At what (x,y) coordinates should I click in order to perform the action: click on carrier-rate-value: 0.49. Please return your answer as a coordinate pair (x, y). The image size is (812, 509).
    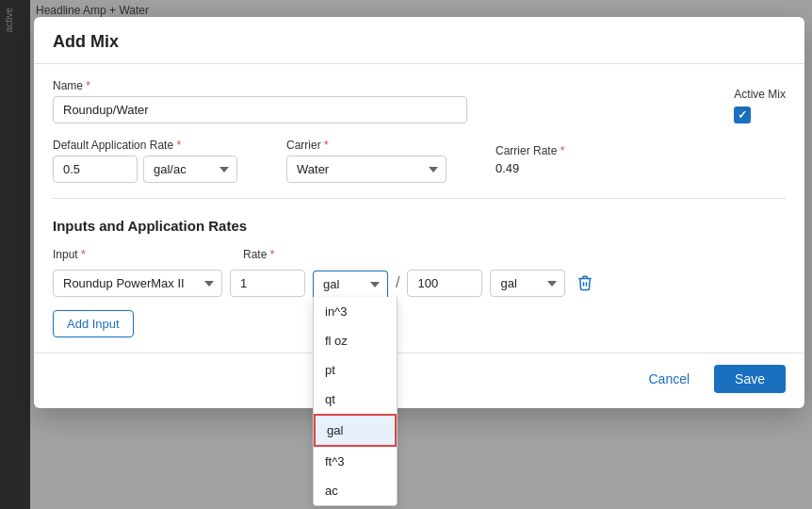
    Looking at the image, I should click on (529, 172).